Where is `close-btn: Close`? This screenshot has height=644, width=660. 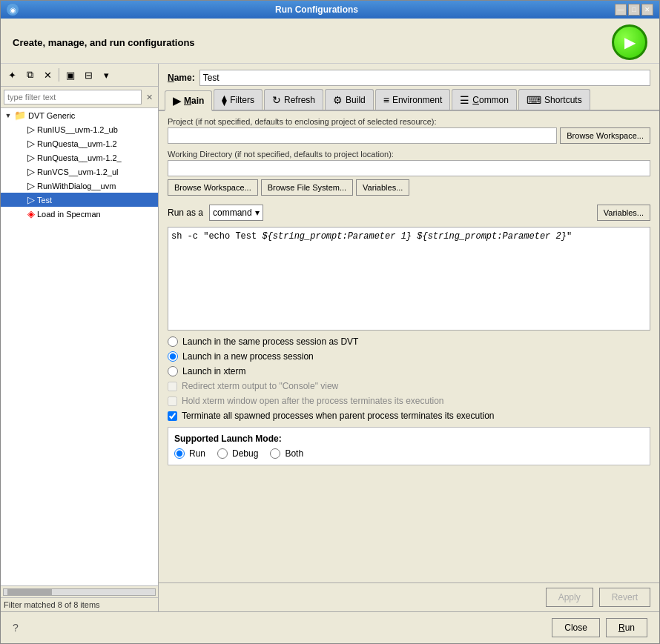
close-btn: Close is located at coordinates (575, 628).